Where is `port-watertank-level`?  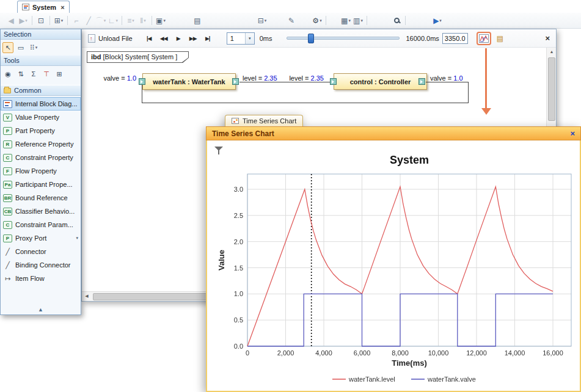
port-watertank-level is located at coordinates (236, 82).